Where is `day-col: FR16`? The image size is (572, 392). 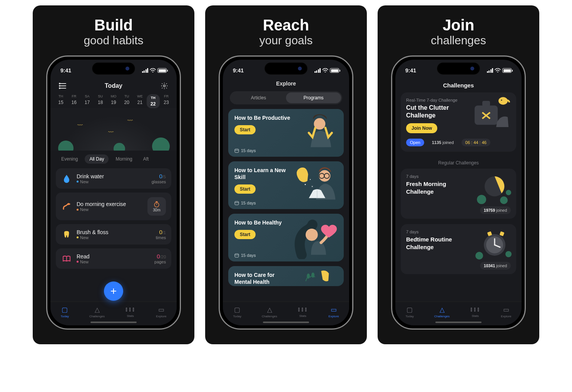
day-col: FR16 is located at coordinates (74, 101).